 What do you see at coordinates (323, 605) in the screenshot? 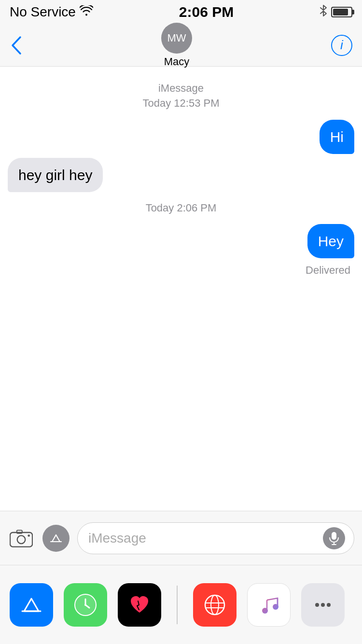
I see `dock-more-icon` at bounding box center [323, 605].